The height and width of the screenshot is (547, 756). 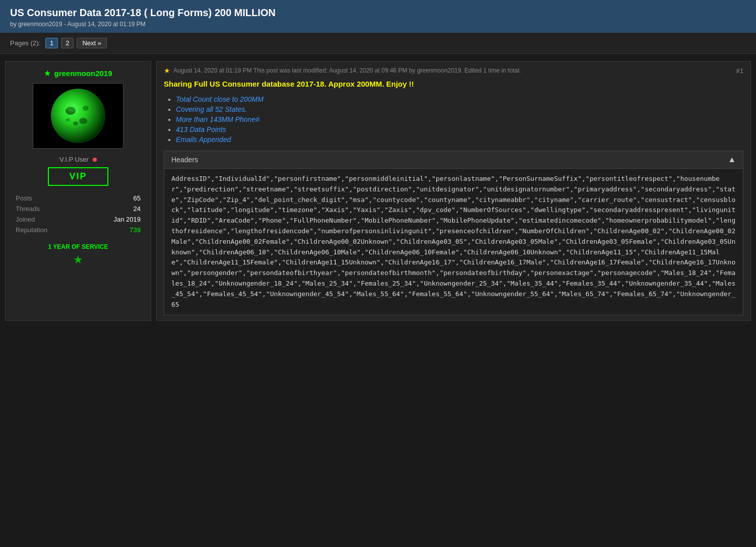 I want to click on username-area: ★ greenmoon2019, so click(x=78, y=74).